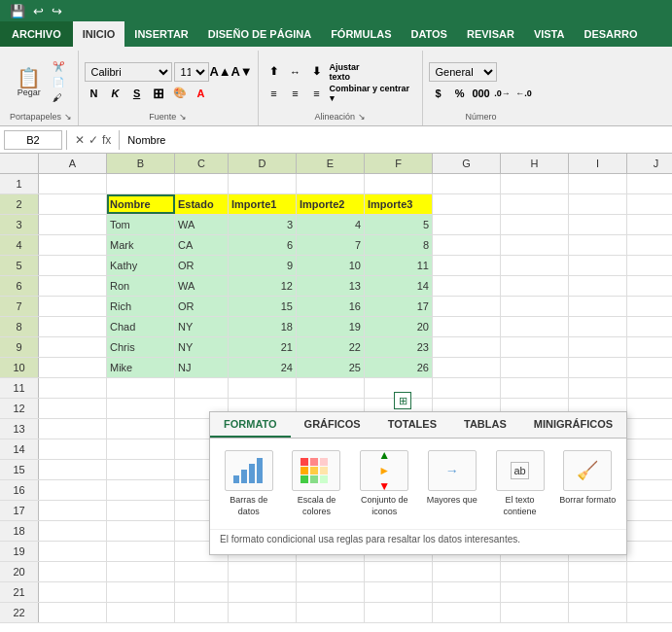  Describe the element at coordinates (141, 429) in the screenshot. I see `cell-b13` at that location.